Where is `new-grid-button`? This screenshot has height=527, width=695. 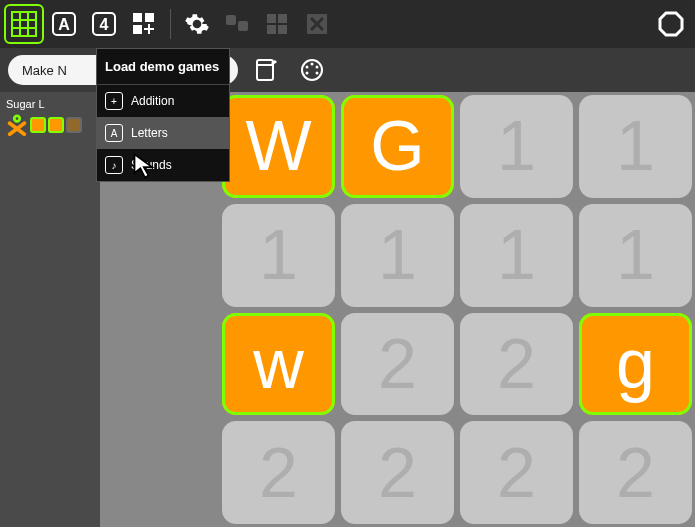 new-grid-button is located at coordinates (144, 24).